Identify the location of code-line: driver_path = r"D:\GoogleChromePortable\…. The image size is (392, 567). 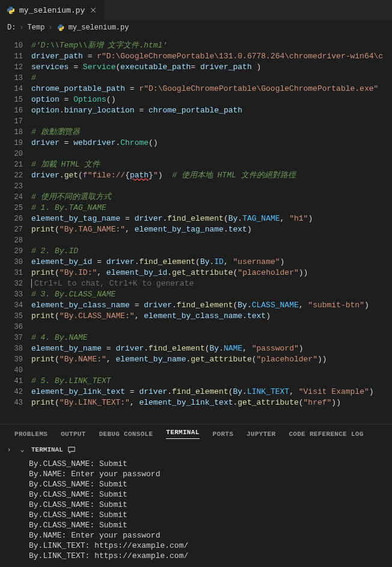
(212, 57).